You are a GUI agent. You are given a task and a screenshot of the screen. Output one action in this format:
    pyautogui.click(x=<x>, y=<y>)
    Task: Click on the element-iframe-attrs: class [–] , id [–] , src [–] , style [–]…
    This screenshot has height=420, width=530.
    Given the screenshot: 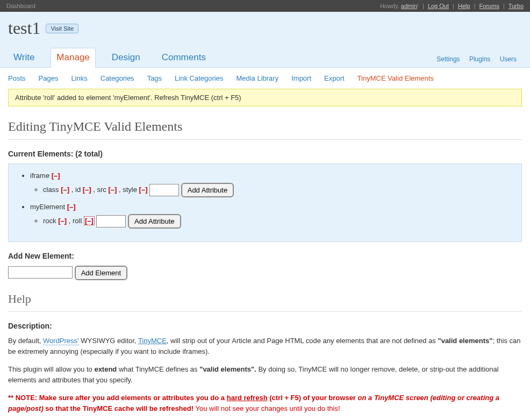 What is the action you would take?
    pyautogui.click(x=277, y=190)
    